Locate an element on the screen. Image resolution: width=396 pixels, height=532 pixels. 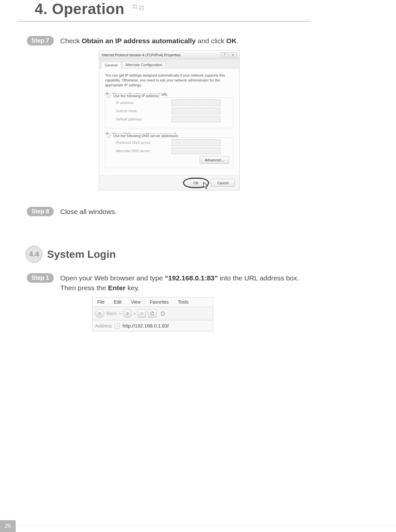
back-button-icon is located at coordinates (100, 313).